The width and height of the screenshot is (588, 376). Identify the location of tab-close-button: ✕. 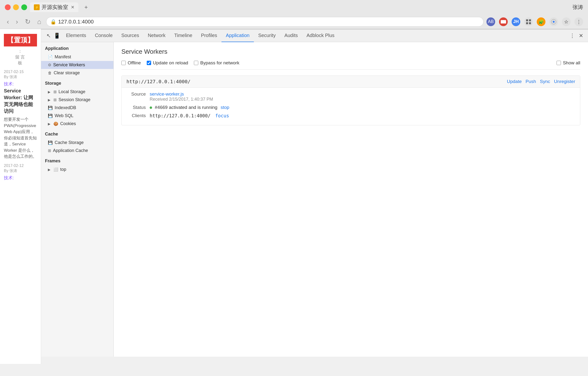
(73, 7).